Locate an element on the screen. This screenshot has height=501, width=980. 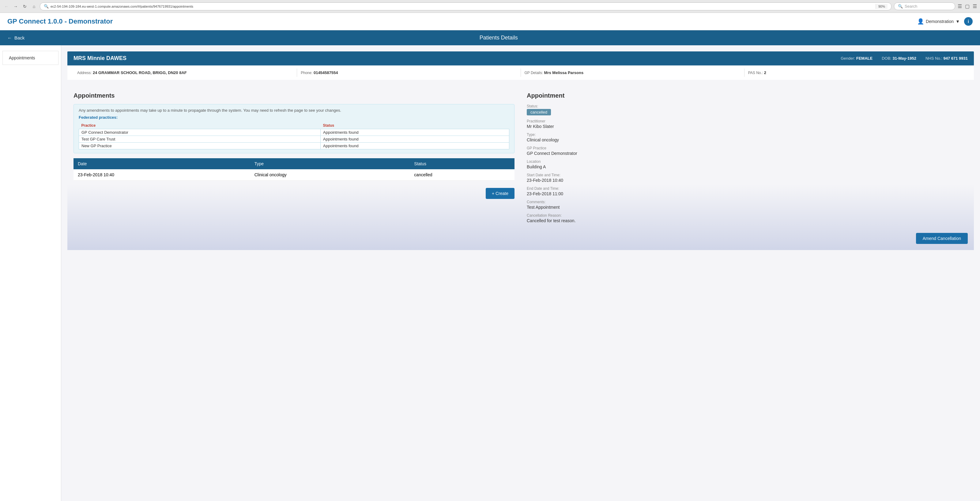
federated-label: Federated practices: is located at coordinates (294, 117).